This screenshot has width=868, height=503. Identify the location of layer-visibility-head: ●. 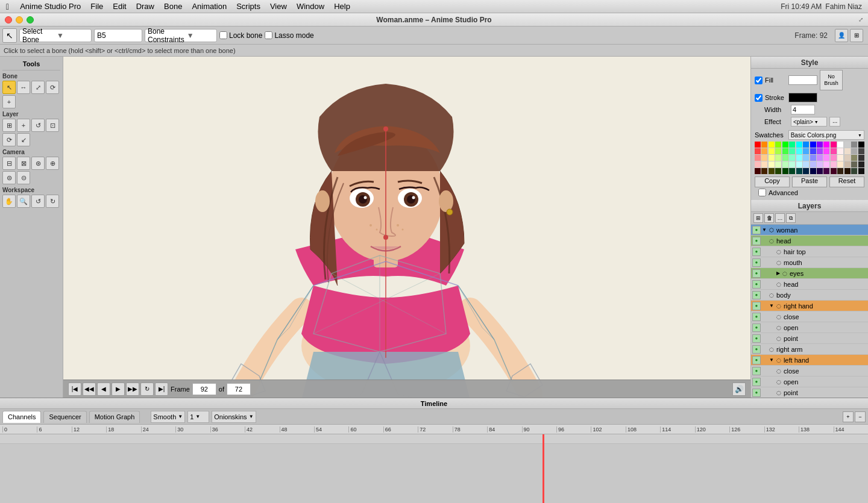
(756, 241).